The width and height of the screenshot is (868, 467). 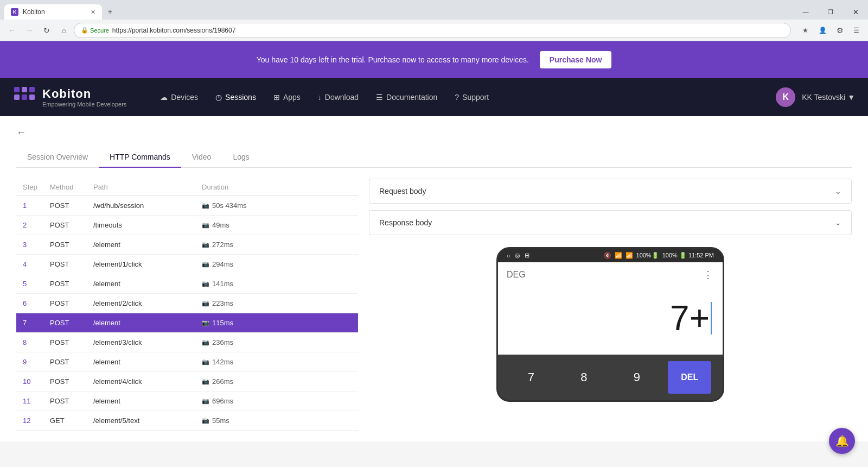 I want to click on step-duration: 📷 50s 434ms, so click(x=277, y=205).